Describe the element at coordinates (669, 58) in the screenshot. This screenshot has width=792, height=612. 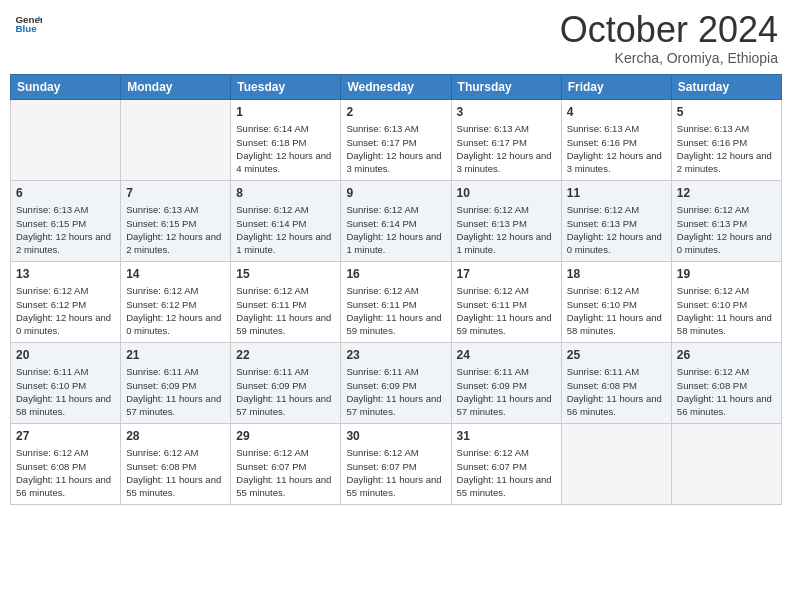
I see `location-subtitle: Kercha, Oromiya, Ethiopia` at that location.